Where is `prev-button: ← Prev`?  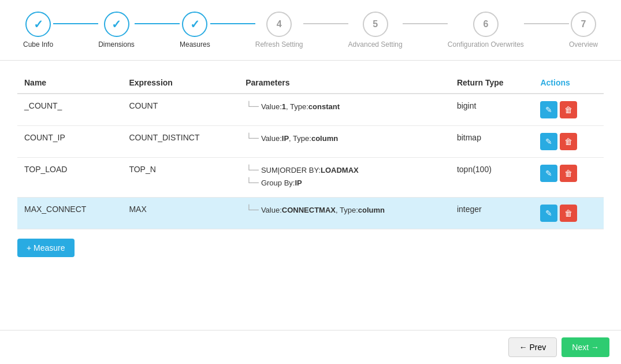
prev-button: ← Prev is located at coordinates (533, 347).